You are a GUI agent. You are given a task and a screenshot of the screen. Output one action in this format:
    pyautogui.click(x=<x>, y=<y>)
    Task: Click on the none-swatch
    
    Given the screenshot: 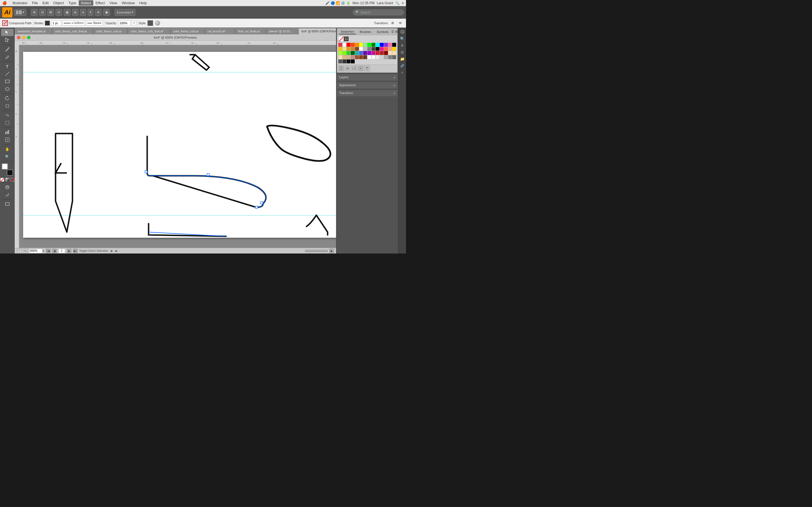 What is the action you would take?
    pyautogui.click(x=341, y=39)
    